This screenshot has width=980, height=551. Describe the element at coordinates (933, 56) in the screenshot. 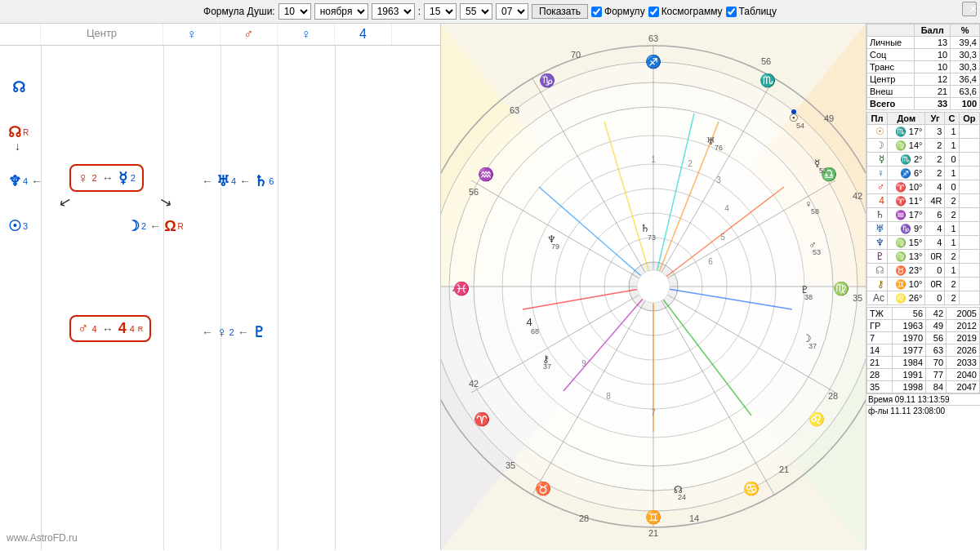

I see `score-val: 10` at that location.